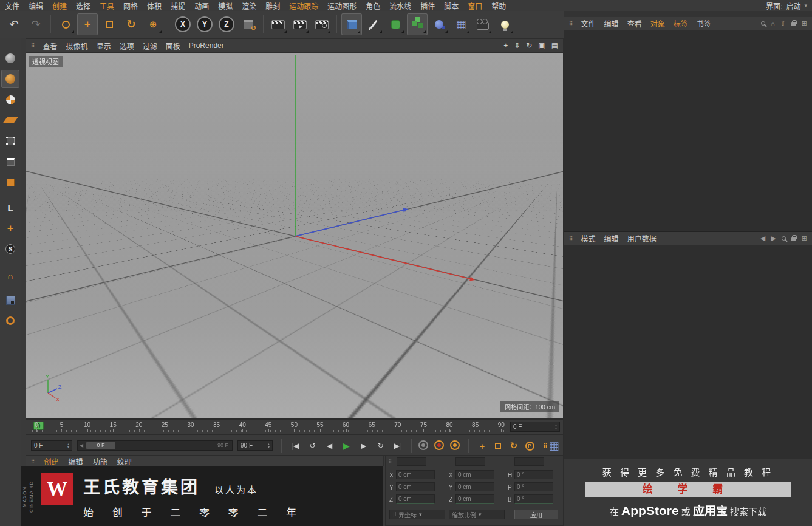 The image size is (812, 526). What do you see at coordinates (66, 24) in the screenshot?
I see `live-selection-tool` at bounding box center [66, 24].